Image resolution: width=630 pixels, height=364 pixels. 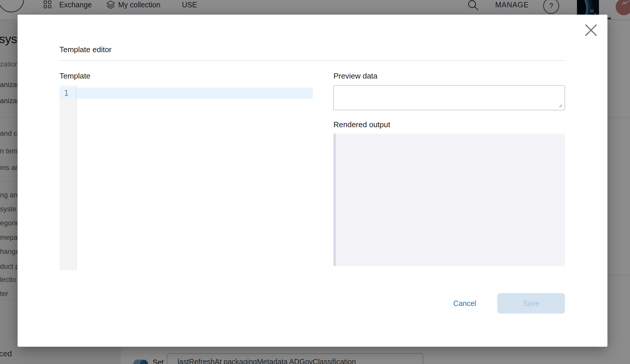 What do you see at coordinates (86, 50) in the screenshot?
I see `dialog-title: Template editor` at bounding box center [86, 50].